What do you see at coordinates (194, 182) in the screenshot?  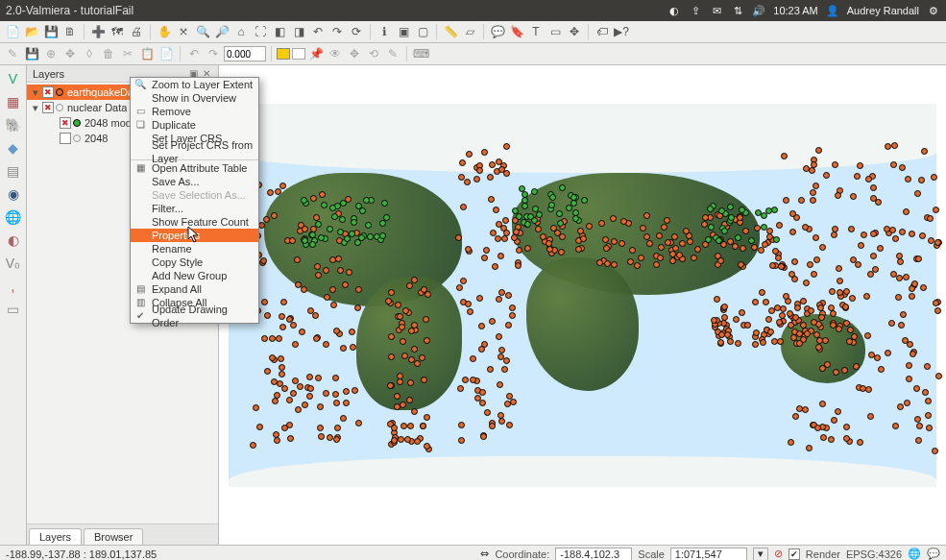 I see `context-menu-item: Save As...` at bounding box center [194, 182].